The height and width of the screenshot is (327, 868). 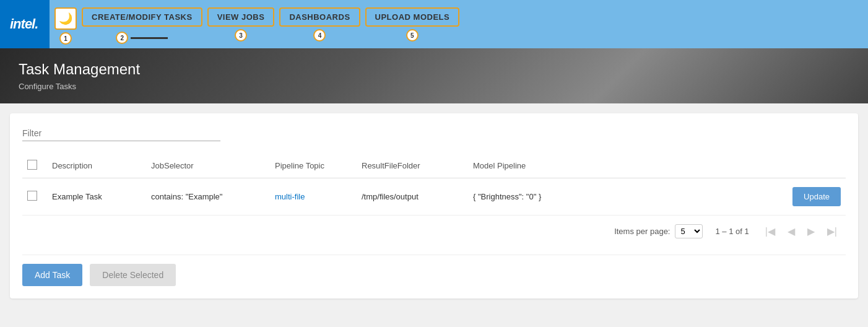 I want to click on row-job-selector: contains: "Example", so click(x=208, y=197).